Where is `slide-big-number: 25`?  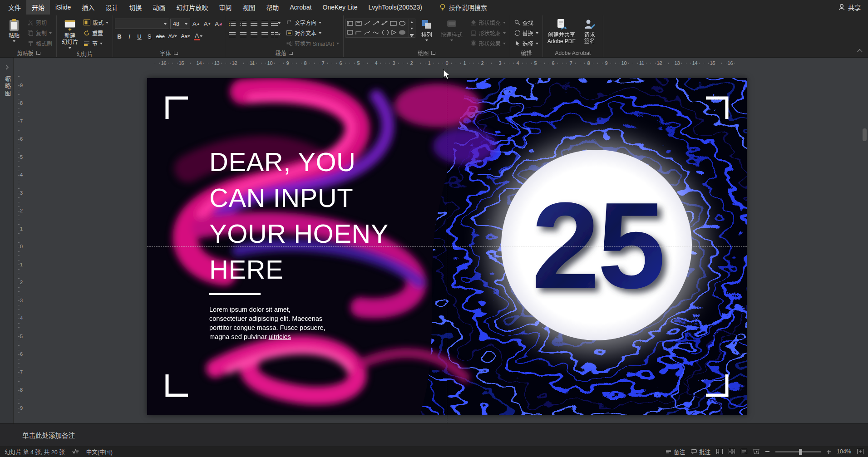
slide-big-number: 25 is located at coordinates (597, 245).